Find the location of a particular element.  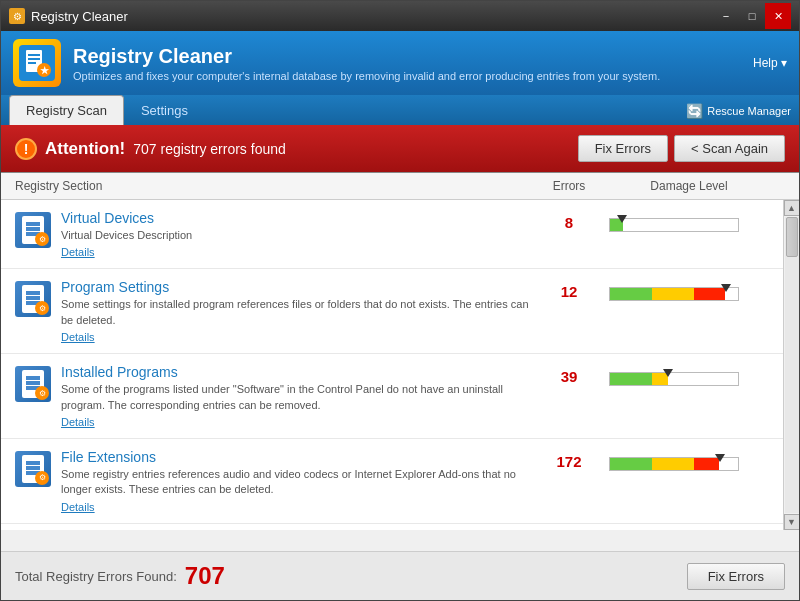

table-row: ⚙ Unused Software Keys The registry keys… is located at coordinates (400, 527).